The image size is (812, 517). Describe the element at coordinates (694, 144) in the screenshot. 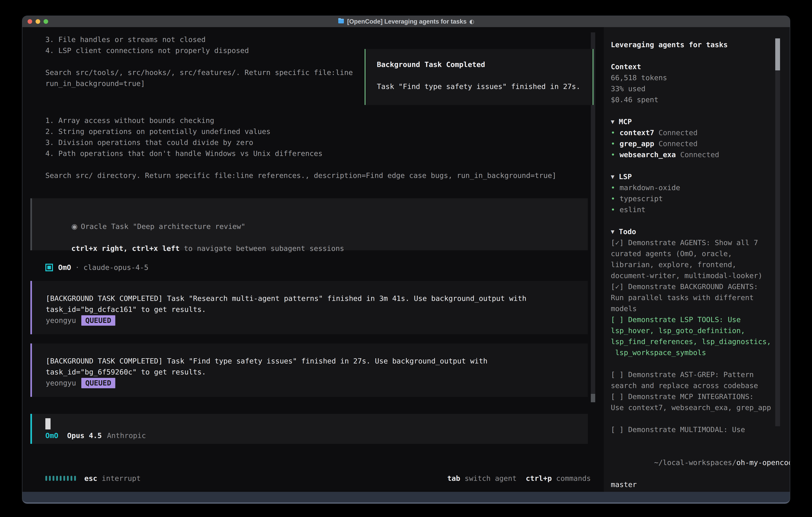

I see `mcp-item: • grep_app Connected` at that location.